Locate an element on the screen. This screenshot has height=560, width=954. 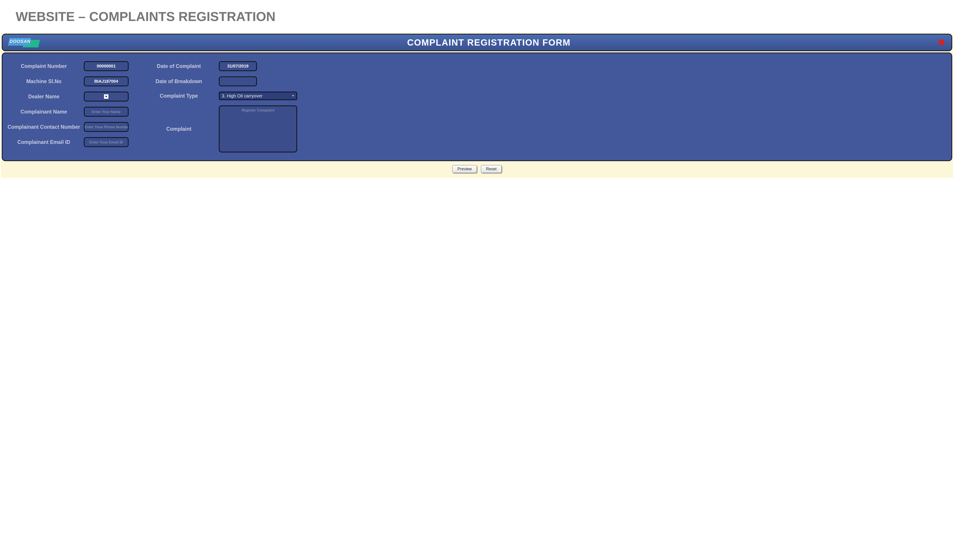
label-machine-slno: Machine Sl.No is located at coordinates (44, 81).